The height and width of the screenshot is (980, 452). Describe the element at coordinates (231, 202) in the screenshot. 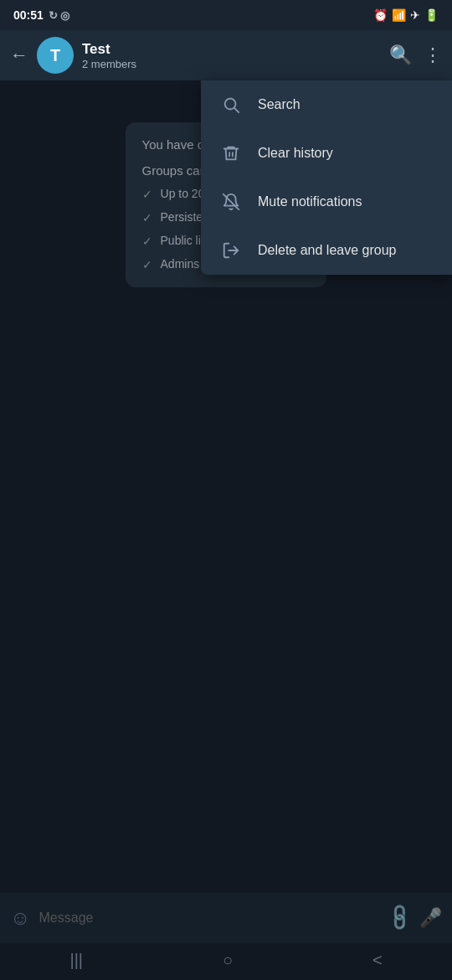

I see `mute-icon` at that location.